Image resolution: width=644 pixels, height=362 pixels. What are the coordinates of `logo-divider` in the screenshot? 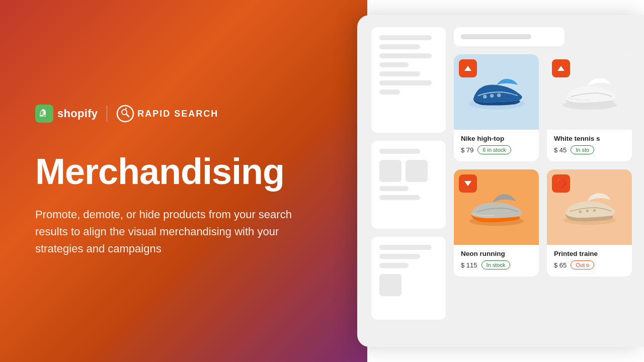 It's located at (107, 114).